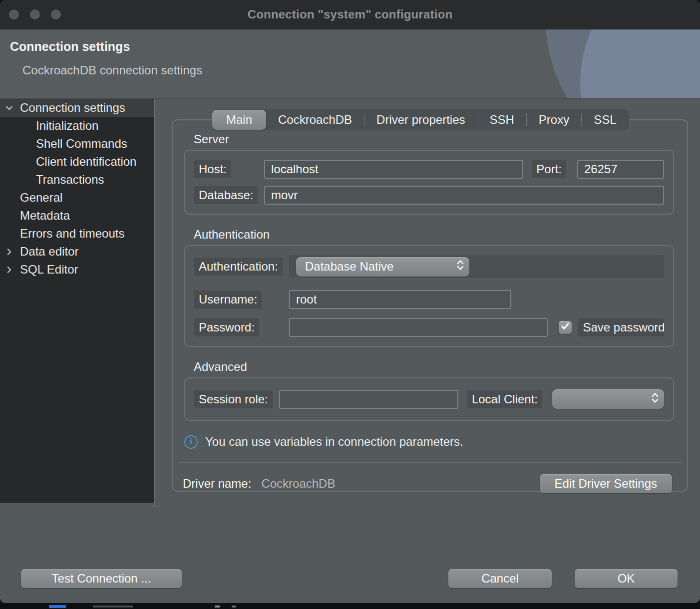  What do you see at coordinates (549, 169) in the screenshot?
I see `port-label: Port:` at bounding box center [549, 169].